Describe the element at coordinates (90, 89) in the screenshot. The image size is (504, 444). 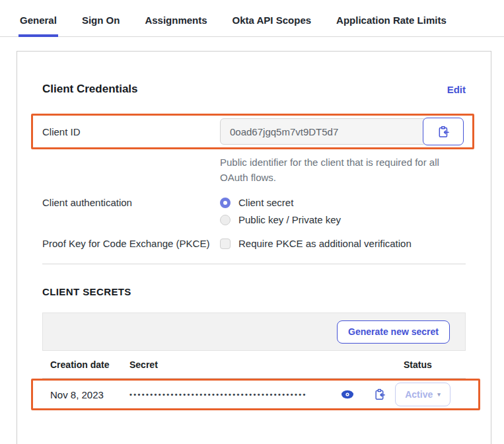
I see `client-credentials-title: Client Credentials` at that location.